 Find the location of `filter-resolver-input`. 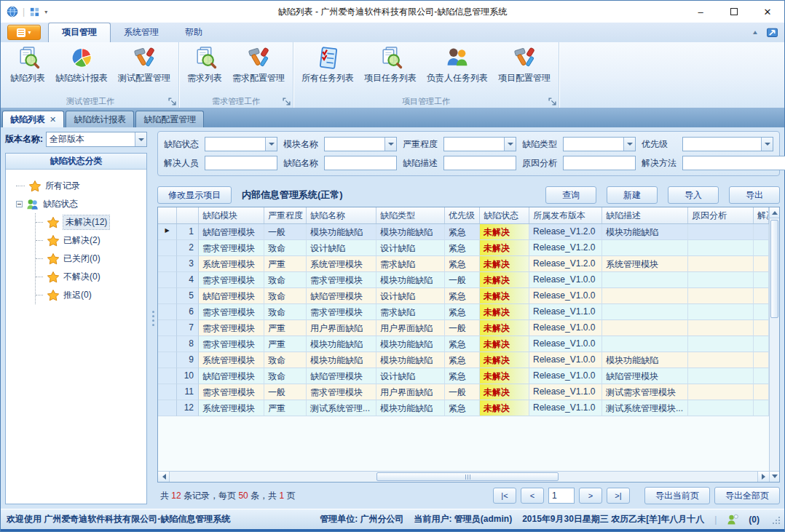

filter-resolver-input is located at coordinates (241, 163).